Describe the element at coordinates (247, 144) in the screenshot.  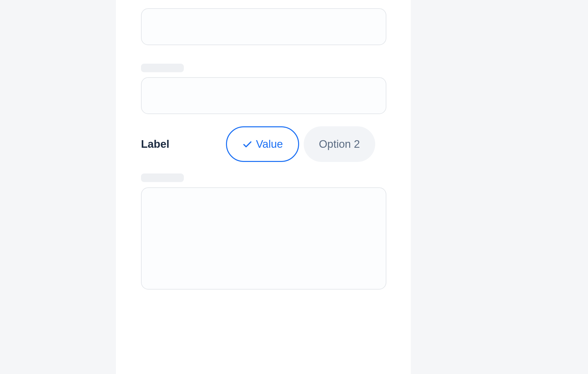
I see `check-icon` at that location.